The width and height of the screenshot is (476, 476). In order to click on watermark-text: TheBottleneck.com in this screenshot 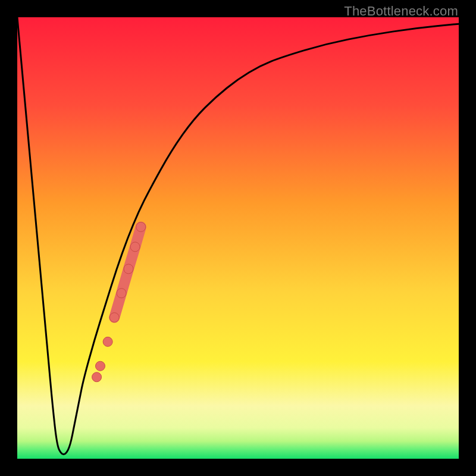, I will do `click(401, 11)`.